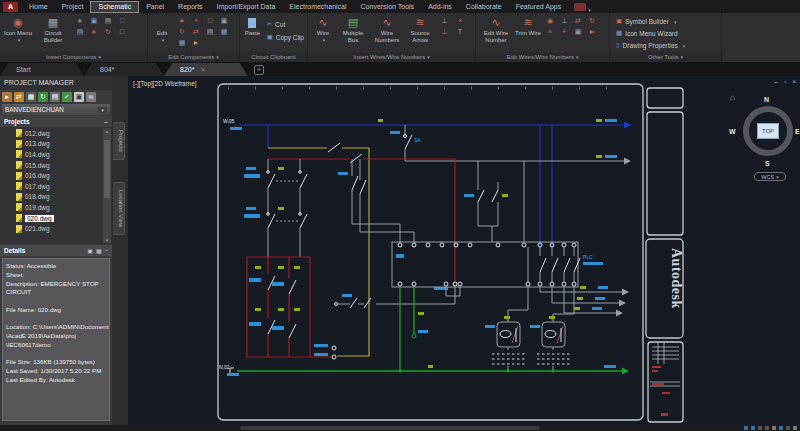  I want to click on viewport-controls-label: [-][Top][2D Wireframe], so click(165, 84).